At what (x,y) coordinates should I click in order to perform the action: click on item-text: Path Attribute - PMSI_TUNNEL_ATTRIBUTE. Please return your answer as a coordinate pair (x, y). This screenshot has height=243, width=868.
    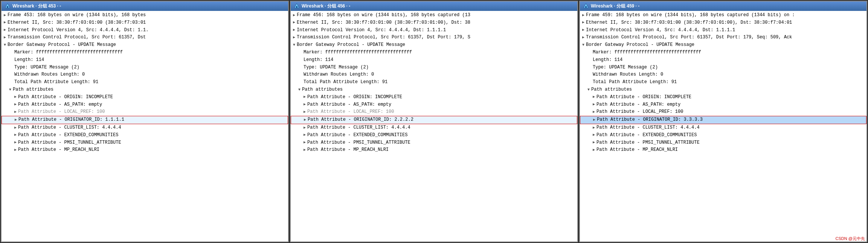
    Looking at the image, I should click on (359, 143).